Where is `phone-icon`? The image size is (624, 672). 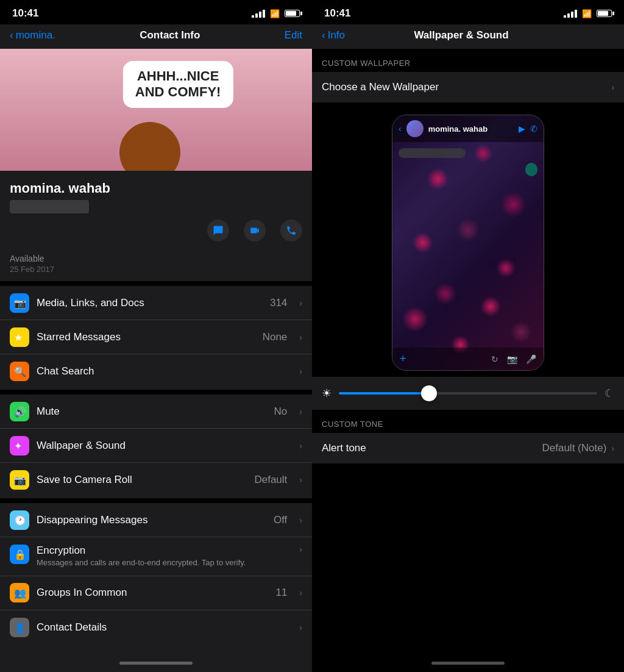
phone-icon is located at coordinates (291, 231).